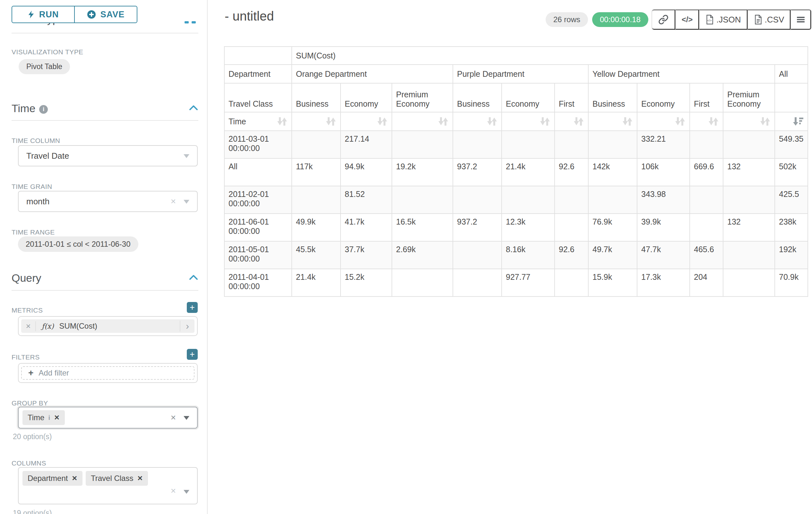  What do you see at coordinates (528, 227) in the screenshot?
I see `value-cell: 12.3k` at bounding box center [528, 227].